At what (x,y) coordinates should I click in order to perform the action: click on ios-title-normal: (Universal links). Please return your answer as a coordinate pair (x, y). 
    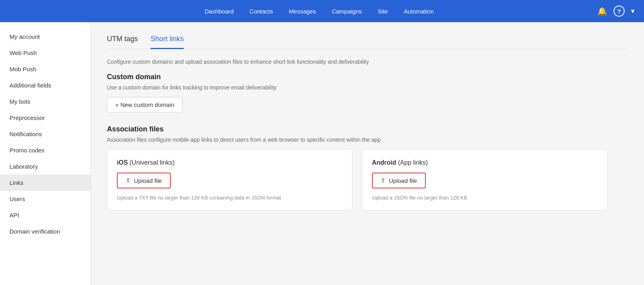
    Looking at the image, I should click on (151, 162).